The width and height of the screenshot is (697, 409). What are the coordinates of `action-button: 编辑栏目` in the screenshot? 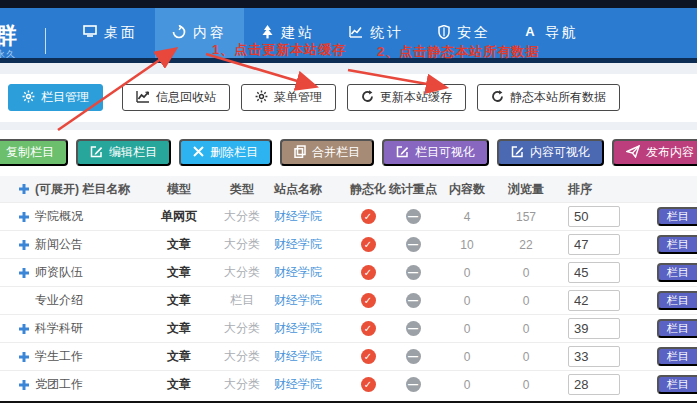 It's located at (124, 152).